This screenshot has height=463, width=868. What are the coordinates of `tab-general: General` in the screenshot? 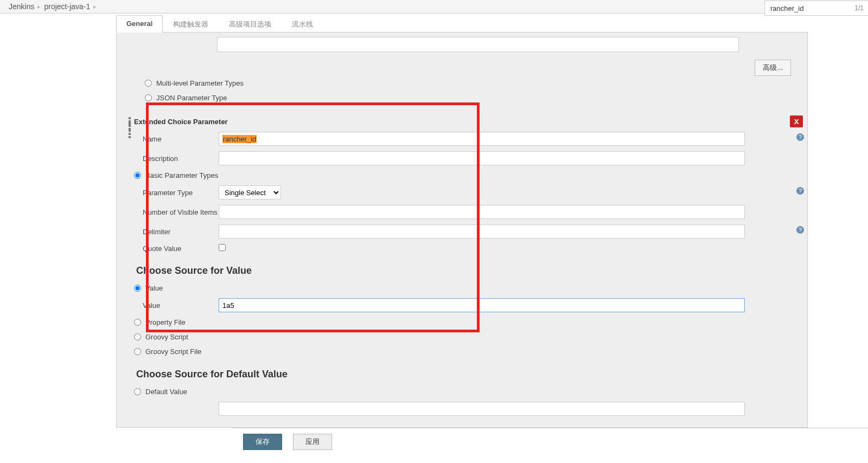 It's located at (139, 24).